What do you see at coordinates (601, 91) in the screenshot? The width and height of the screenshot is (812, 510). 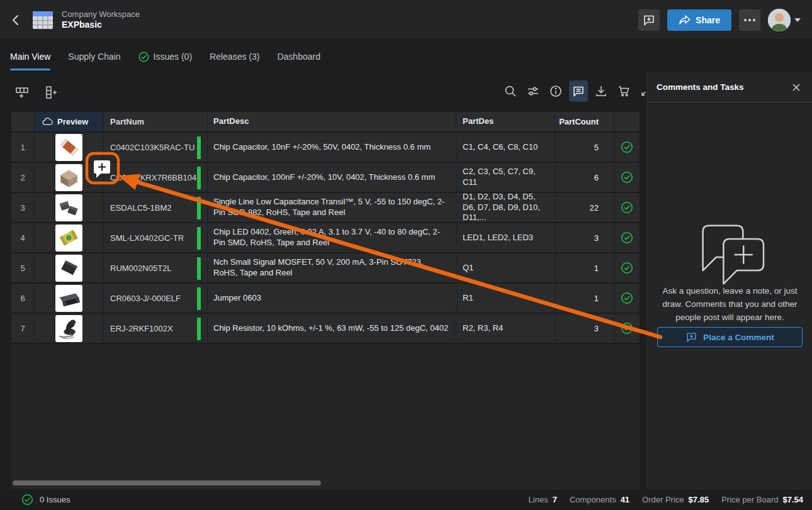 I see `download-button` at bounding box center [601, 91].